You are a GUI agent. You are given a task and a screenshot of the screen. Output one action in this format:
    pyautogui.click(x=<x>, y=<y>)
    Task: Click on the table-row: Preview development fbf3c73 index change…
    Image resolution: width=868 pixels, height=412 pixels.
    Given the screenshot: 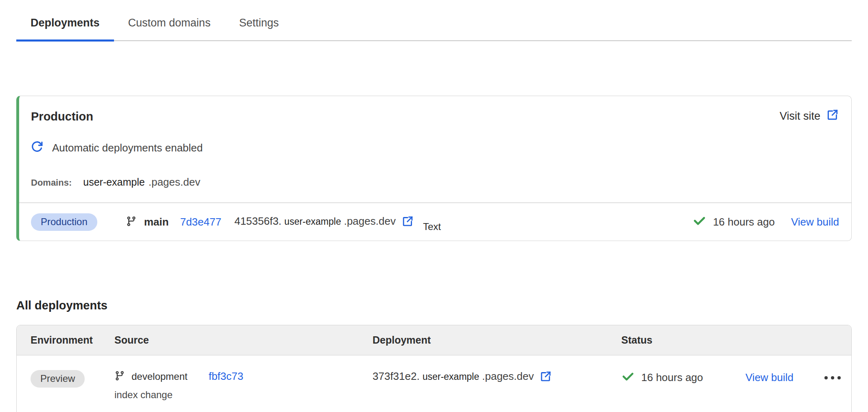 What is the action you would take?
    pyautogui.click(x=434, y=384)
    